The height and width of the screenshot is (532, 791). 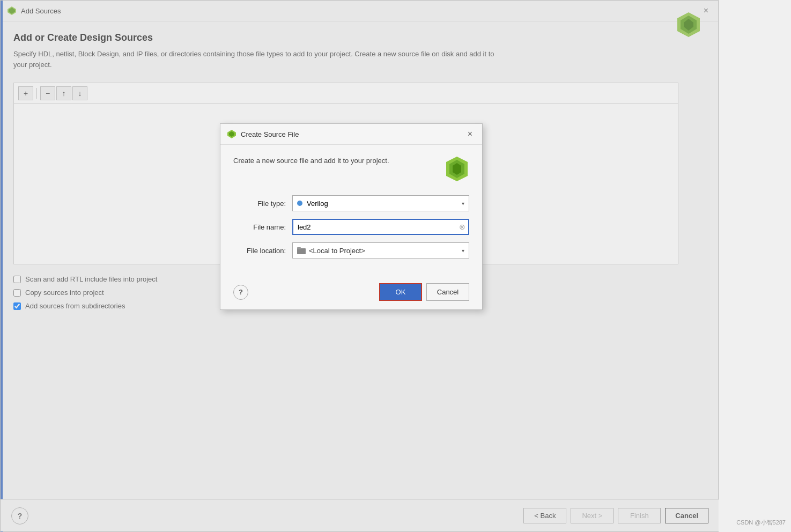 What do you see at coordinates (463, 251) in the screenshot?
I see `file-location-chevron-icon: ▾` at bounding box center [463, 251].